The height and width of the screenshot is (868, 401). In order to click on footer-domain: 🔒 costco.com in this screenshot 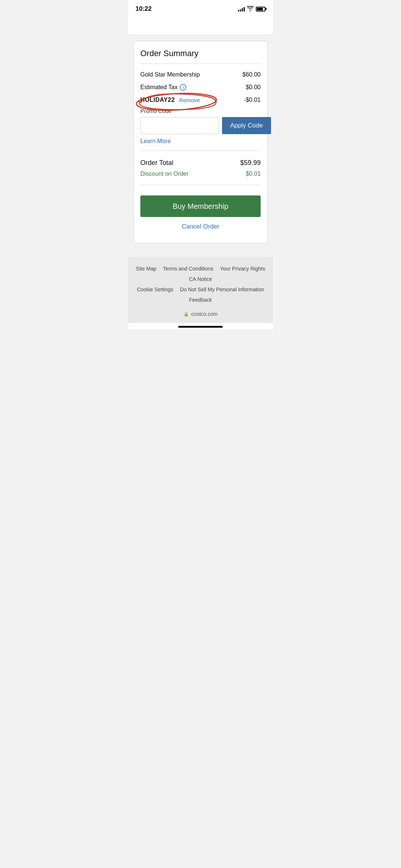, I will do `click(200, 313)`.